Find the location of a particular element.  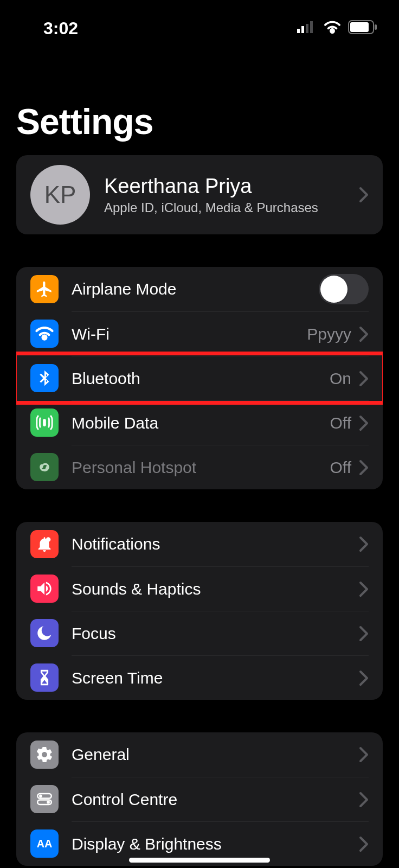

hotspot-value: Off is located at coordinates (340, 468).